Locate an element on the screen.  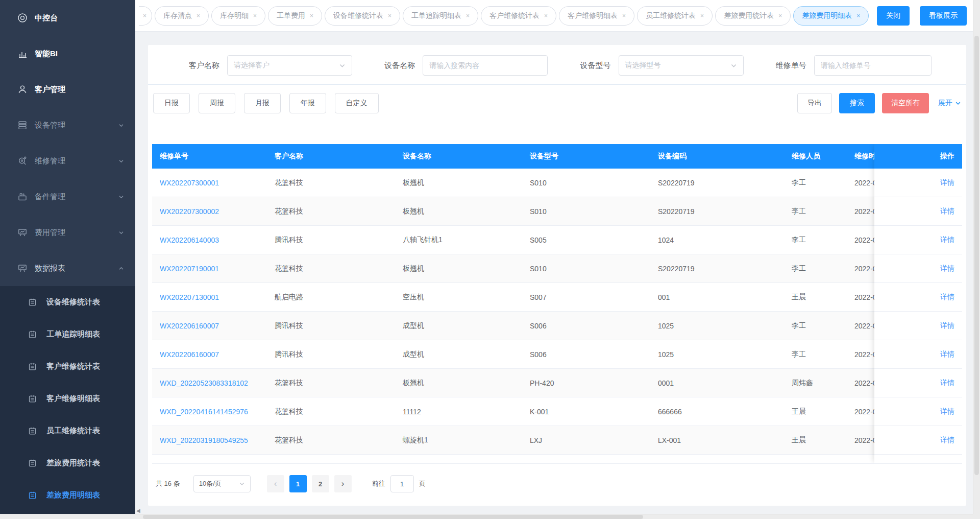
export-button: 导出 is located at coordinates (815, 103).